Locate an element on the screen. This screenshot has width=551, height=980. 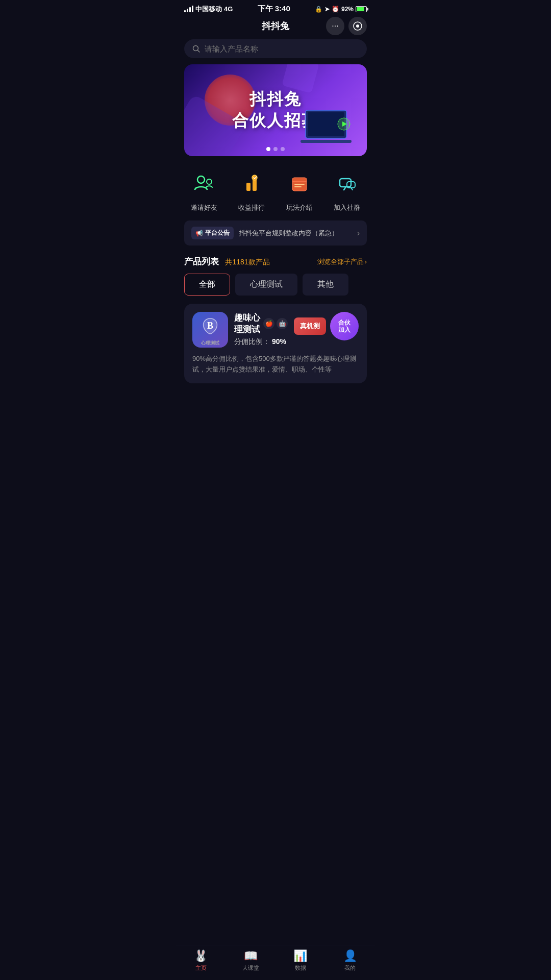
ranking-icon is located at coordinates (252, 184).